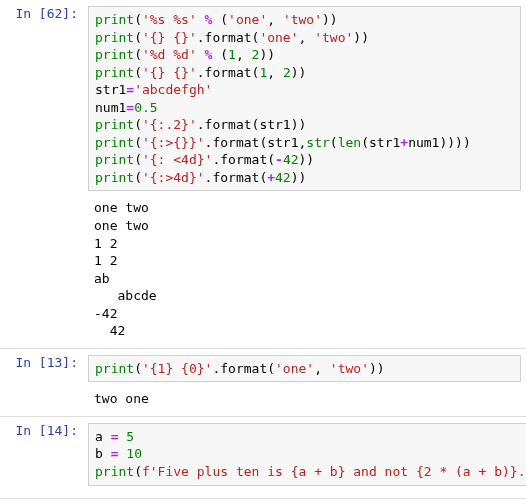 This screenshot has height=501, width=526. Describe the element at coordinates (334, 472) in the screenshot. I see `string-literal: f'Five plus ten is {a + b} and not {2 * …` at that location.